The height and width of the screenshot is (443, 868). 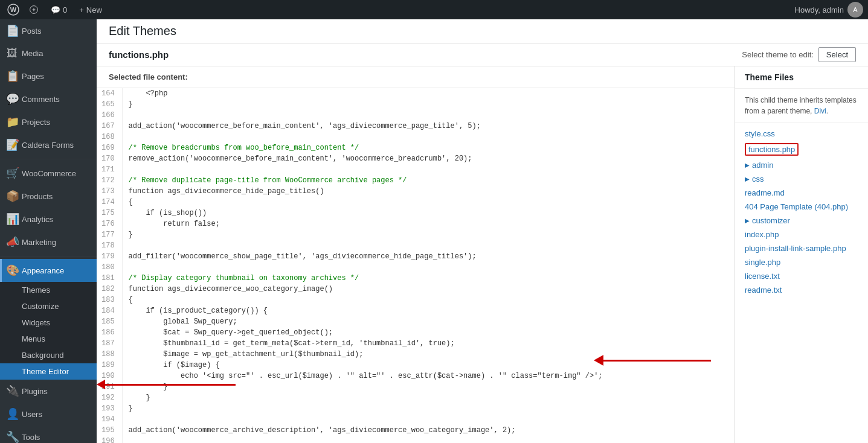 What do you see at coordinates (48, 307) in the screenshot?
I see `sidebar-sub-customize: Customize` at bounding box center [48, 307].